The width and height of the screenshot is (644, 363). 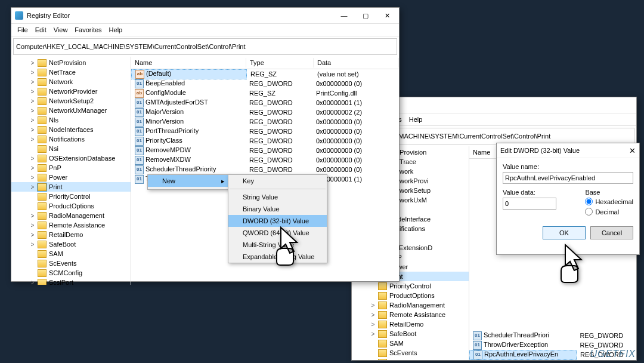 What do you see at coordinates (265, 122) in the screenshot?
I see `list-row: 01MinorVersionREG_DWORD0x00000000 (0)` at bounding box center [265, 122].